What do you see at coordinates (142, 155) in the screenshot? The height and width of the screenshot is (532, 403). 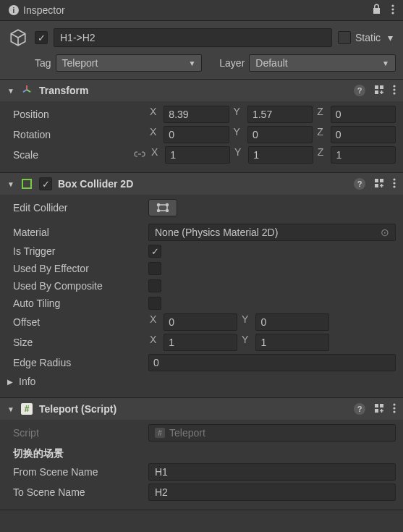 I see `link-icon` at bounding box center [142, 155].